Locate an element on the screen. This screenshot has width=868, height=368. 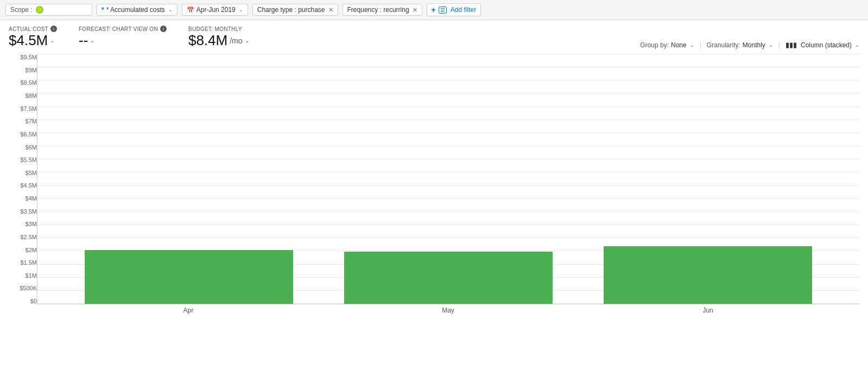
date-range-button: 📅 Apr-Jun 2019 ⌄ is located at coordinates (215, 10).